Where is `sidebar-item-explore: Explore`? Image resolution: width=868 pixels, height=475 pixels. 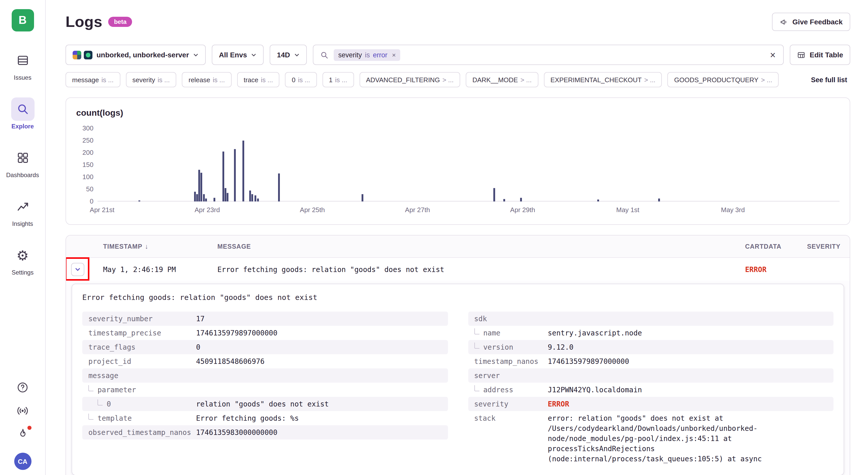
sidebar-item-explore: Explore is located at coordinates (23, 114).